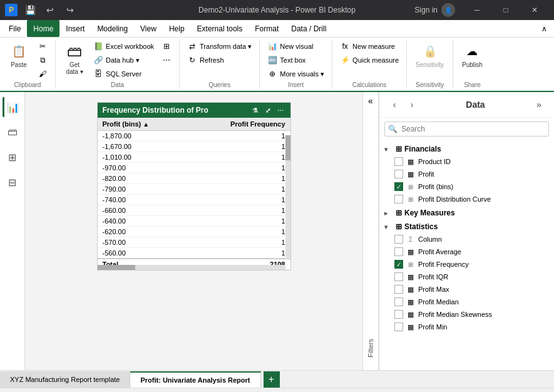  Describe the element at coordinates (516, 391) in the screenshot. I see `zoom-plus-btn: +` at that location.